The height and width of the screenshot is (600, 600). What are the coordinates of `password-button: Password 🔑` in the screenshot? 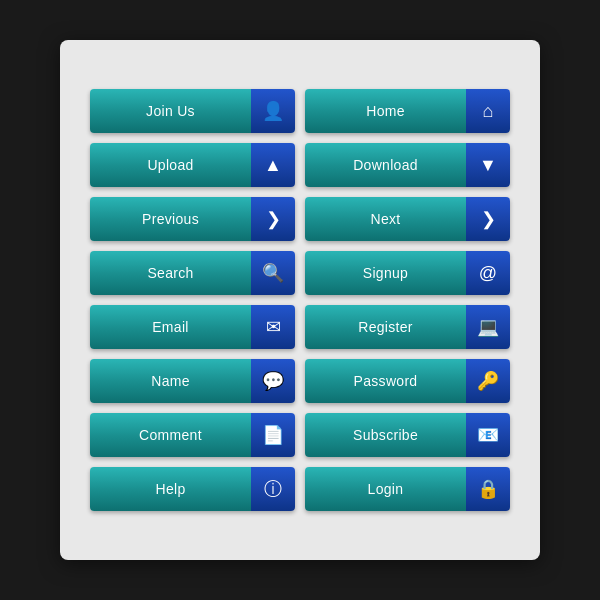 It's located at (408, 381).